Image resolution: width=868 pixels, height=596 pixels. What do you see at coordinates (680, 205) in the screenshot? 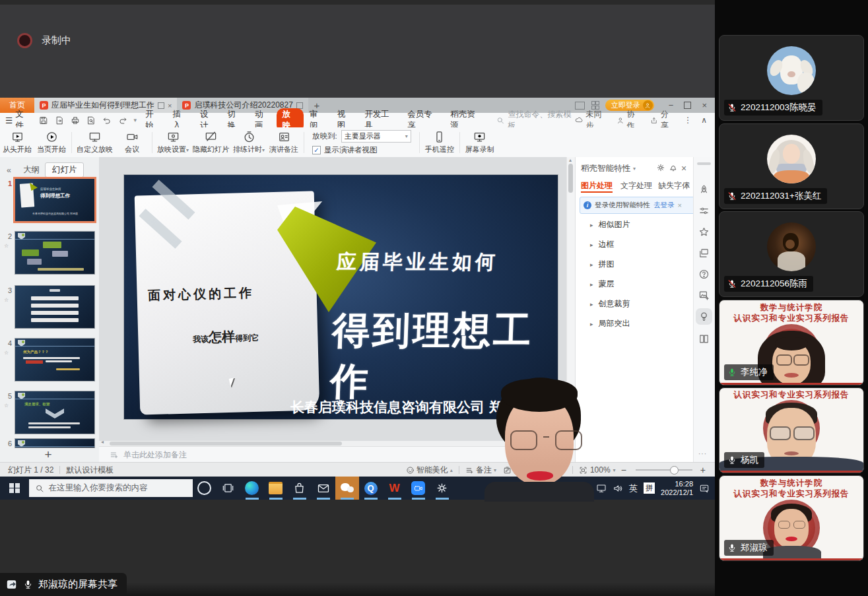
I see `dismiss-banner-icon: ×` at bounding box center [680, 205].